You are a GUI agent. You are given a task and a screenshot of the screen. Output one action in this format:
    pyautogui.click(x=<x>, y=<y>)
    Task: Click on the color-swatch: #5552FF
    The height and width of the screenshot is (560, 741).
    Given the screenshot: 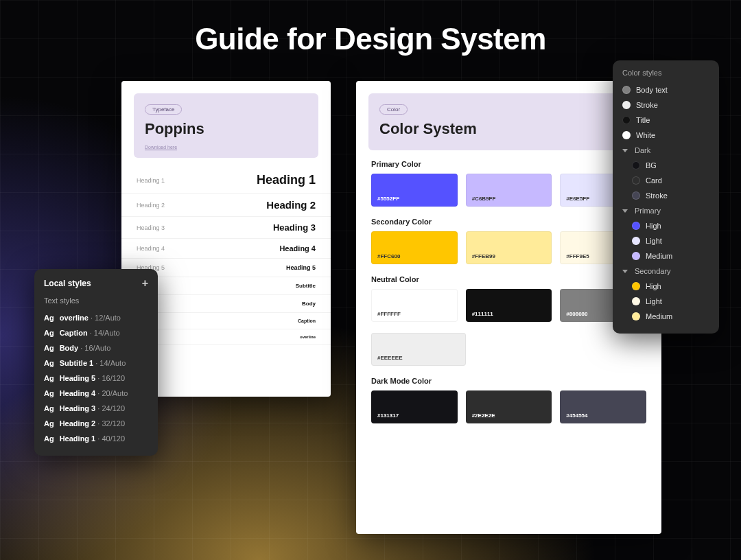 What is the action you would take?
    pyautogui.click(x=414, y=190)
    